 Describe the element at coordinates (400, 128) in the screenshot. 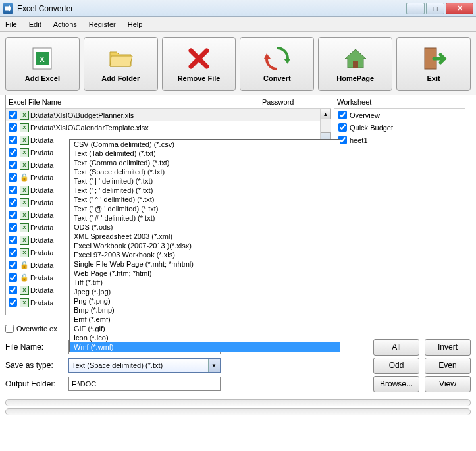

I see `worksheet-row: Quick Budget` at that location.